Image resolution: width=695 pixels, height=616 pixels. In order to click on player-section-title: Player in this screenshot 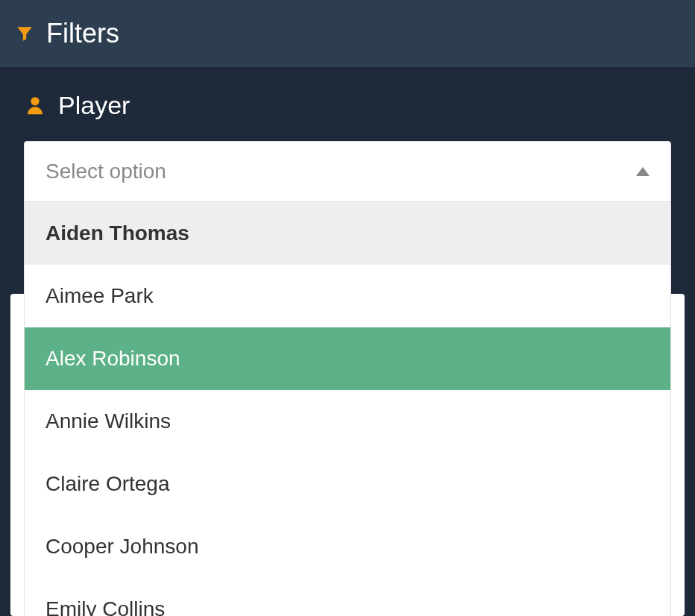, I will do `click(94, 106)`.